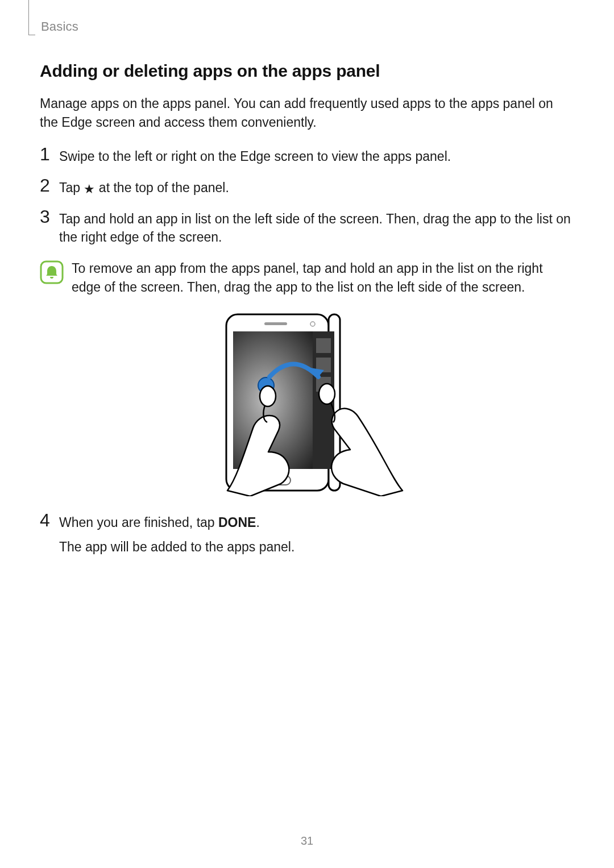 The width and height of the screenshot is (614, 868). Describe the element at coordinates (72, 188) in the screenshot. I see `step-2-pre: Tap` at that location.